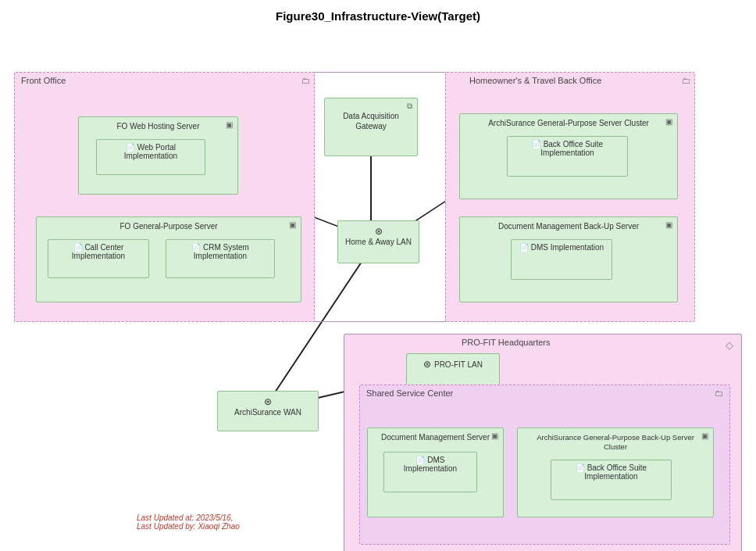 This screenshot has height=551, width=756. Describe the element at coordinates (222, 252) in the screenshot. I see `crm-label: CRM System Implementation` at that location.